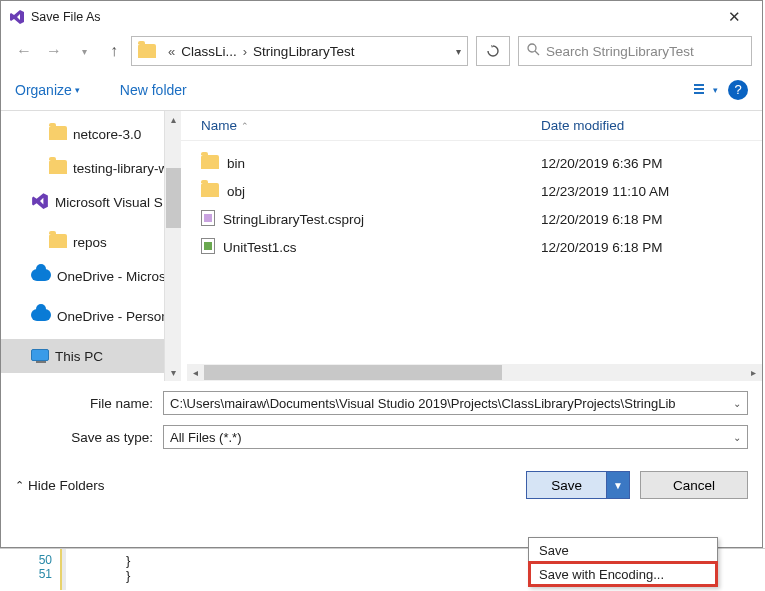 Image resolution: width=765 pixels, height=591 pixels. Describe the element at coordinates (456, 437) in the screenshot. I see `saveastype-select: All Files (*.*) ⌄` at that location.